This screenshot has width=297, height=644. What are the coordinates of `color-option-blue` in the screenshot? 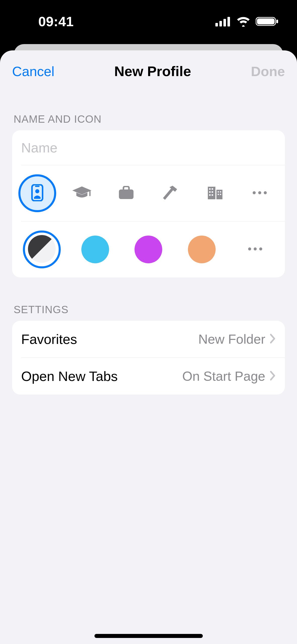 It's located at (95, 249).